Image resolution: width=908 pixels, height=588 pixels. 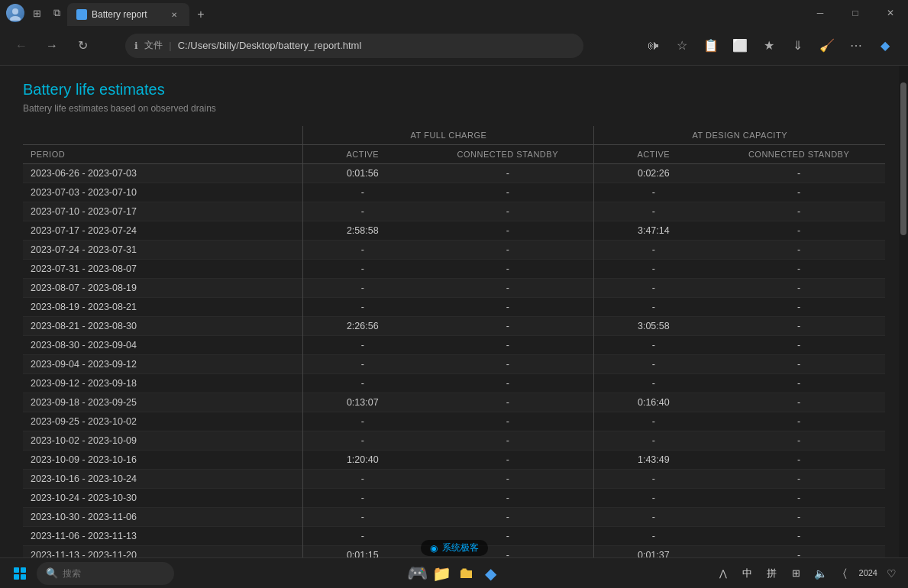 I want to click on address-field: ℹ 文件 | C:/Users/billy/Desktop/battery_re…, so click(x=354, y=46).